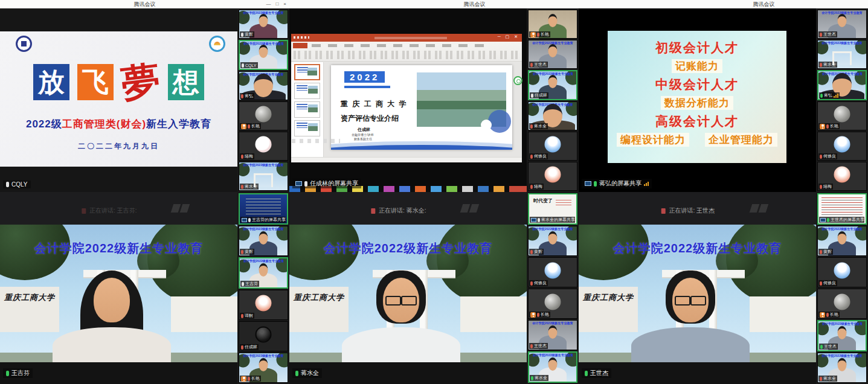 The width and height of the screenshot is (868, 384). Describe the element at coordinates (461, 100) in the screenshot. I see `campus-photo` at that location.